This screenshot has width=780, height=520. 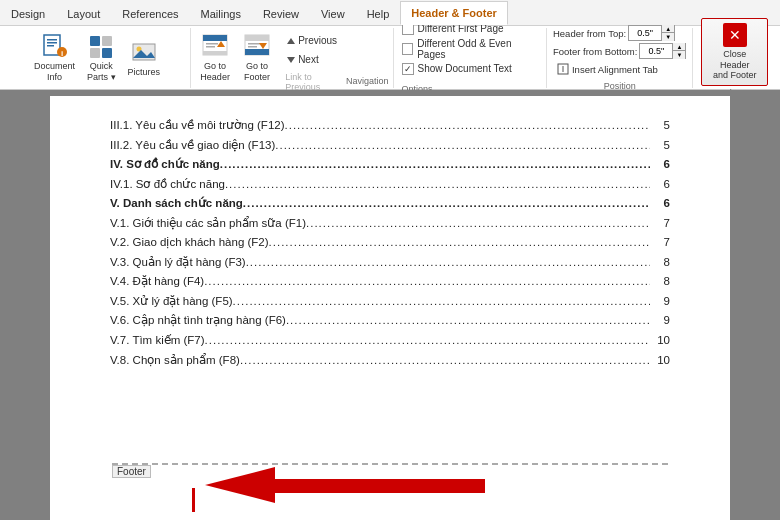 What do you see at coordinates (365, 486) in the screenshot?
I see `red-arrow` at bounding box center [365, 486].